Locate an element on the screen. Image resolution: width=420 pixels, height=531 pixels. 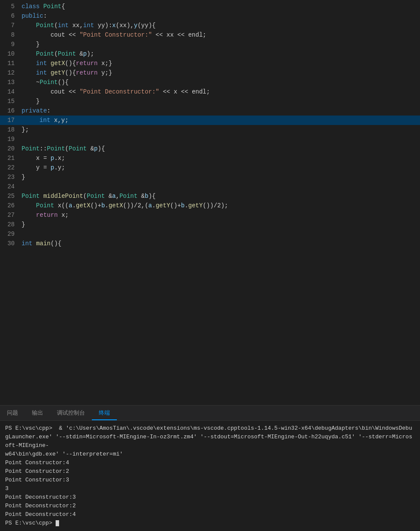
panel-tab: 调试控制台 is located at coordinates (71, 413).